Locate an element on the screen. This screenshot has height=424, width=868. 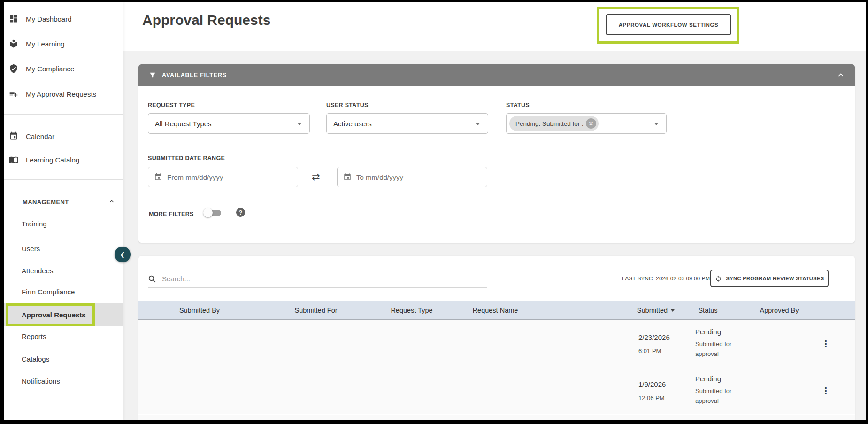
page-header: Approval Requests APPROVAL WORKFLOW SETT… is located at coordinates (495, 26).